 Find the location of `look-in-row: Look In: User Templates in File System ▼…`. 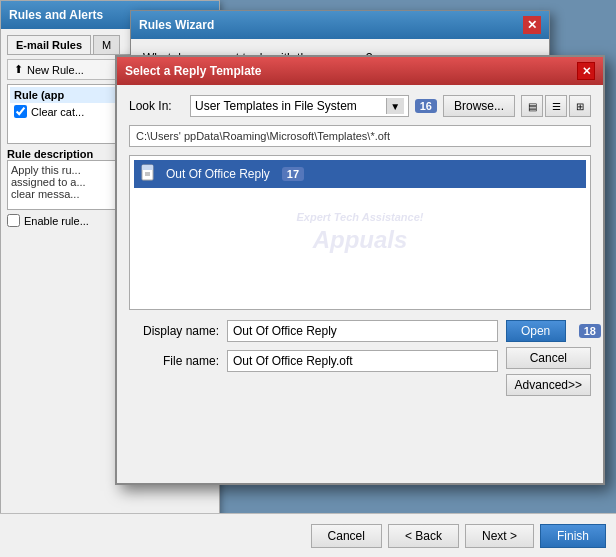

look-in-row: Look In: User Templates in File System ▼… is located at coordinates (360, 106).